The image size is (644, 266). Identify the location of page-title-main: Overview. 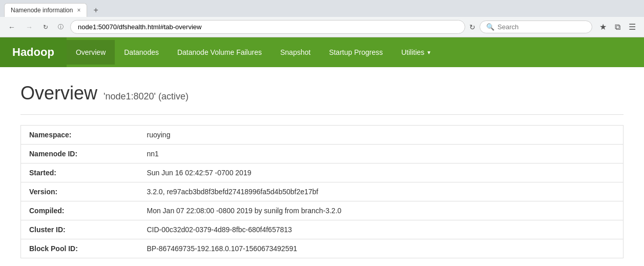
(59, 93).